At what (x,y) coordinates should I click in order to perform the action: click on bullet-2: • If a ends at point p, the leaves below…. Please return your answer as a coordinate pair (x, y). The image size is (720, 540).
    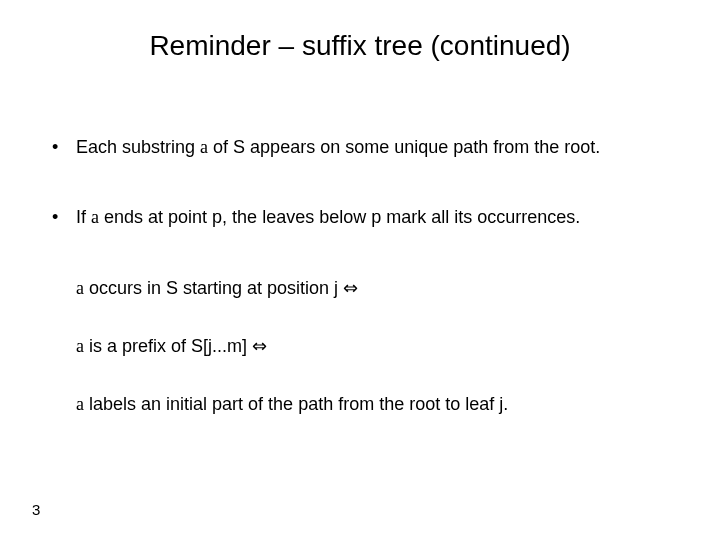
    Looking at the image, I should click on (366, 217).